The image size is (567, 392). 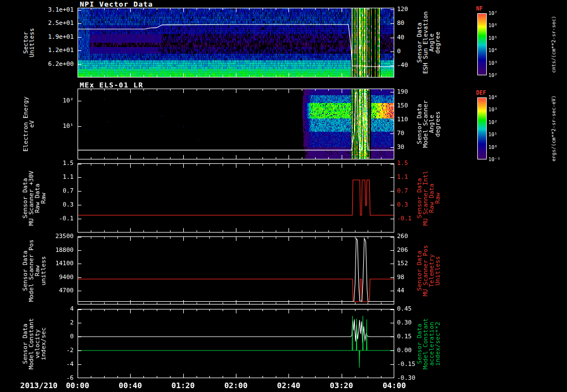 What do you see at coordinates (429, 124) in the screenshot?
I see `right-axis-label: Sensor Data Model Scanner Angle degrees` at bounding box center [429, 124].